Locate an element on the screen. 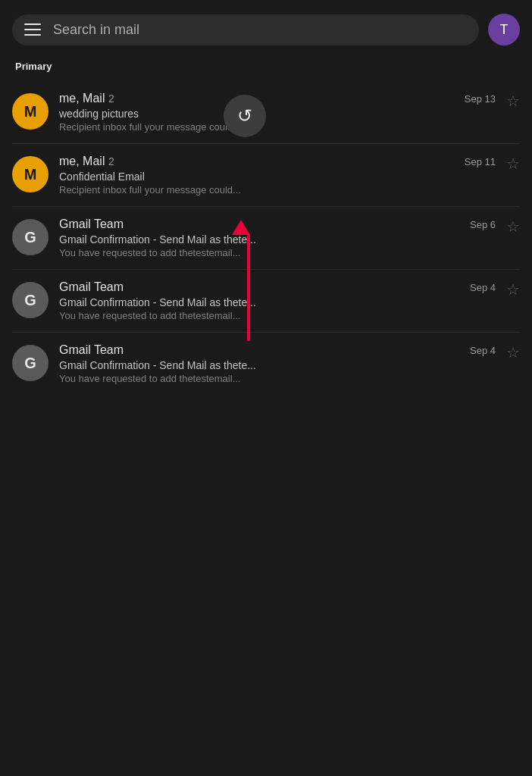  email-right-5: ☆ is located at coordinates (513, 352).